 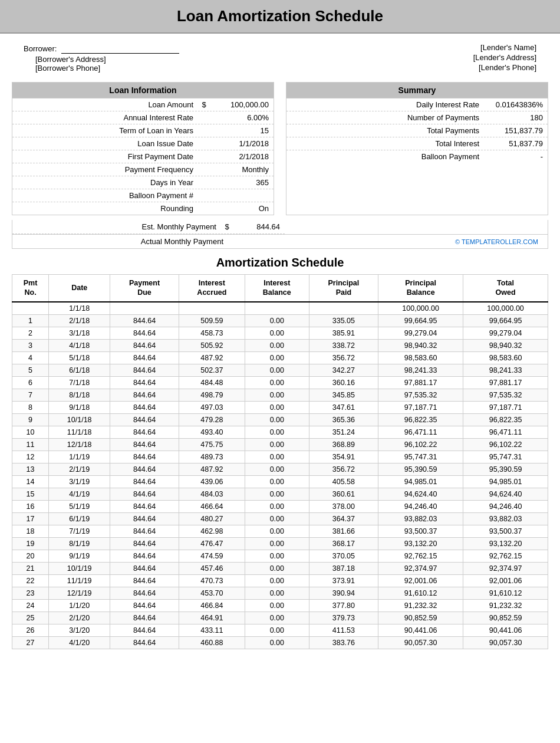 What do you see at coordinates (80, 370) in the screenshot?
I see `cell-date: 6/1/18` at bounding box center [80, 370].